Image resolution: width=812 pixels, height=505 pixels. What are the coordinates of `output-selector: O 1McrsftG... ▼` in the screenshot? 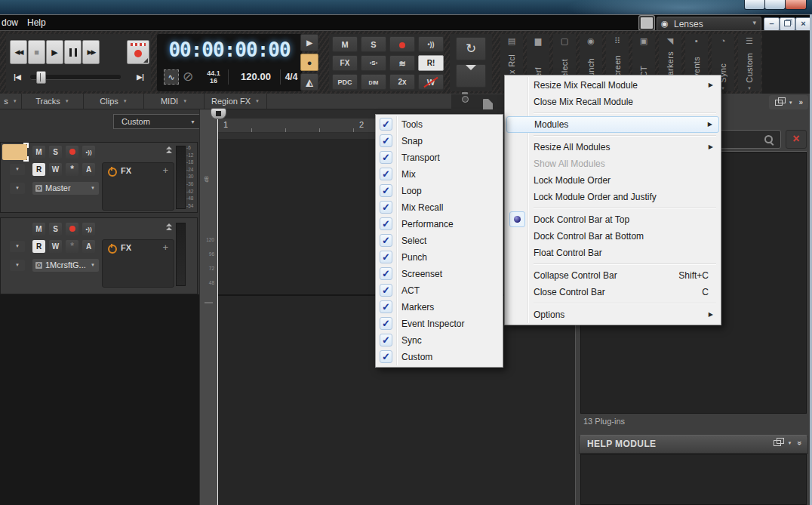 It's located at (66, 266).